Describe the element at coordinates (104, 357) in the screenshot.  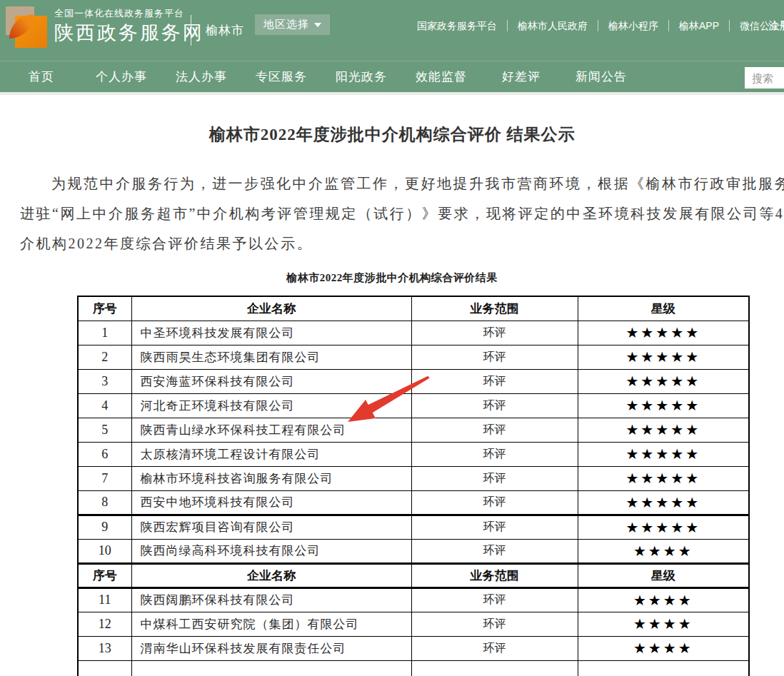
I see `row-number-cell: 2` at that location.